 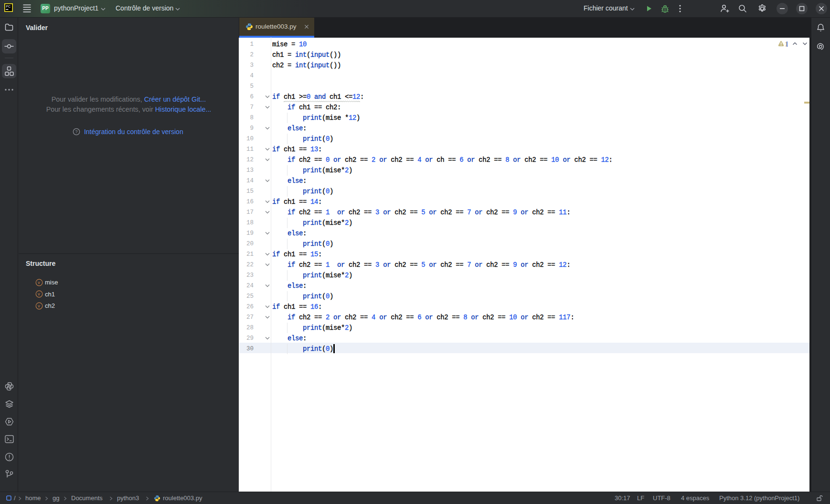 What do you see at coordinates (8, 7) in the screenshot?
I see `svg-text: PC` at bounding box center [8, 7].